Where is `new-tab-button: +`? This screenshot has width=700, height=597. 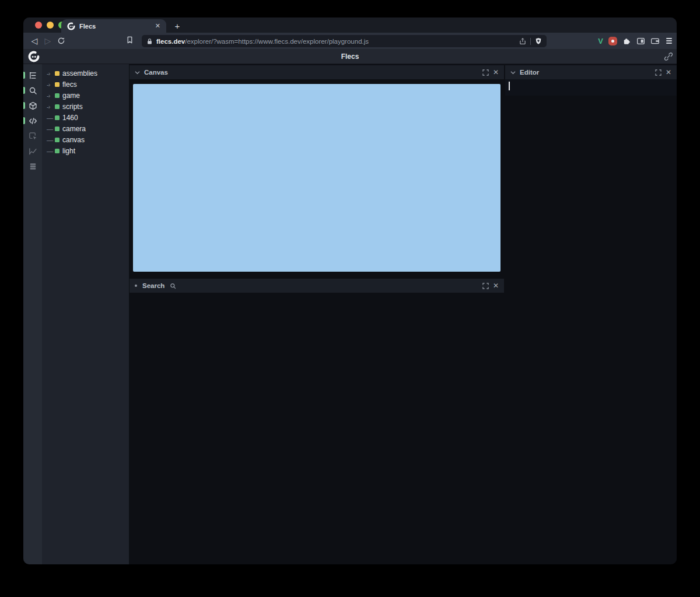 new-tab-button: + is located at coordinates (177, 26).